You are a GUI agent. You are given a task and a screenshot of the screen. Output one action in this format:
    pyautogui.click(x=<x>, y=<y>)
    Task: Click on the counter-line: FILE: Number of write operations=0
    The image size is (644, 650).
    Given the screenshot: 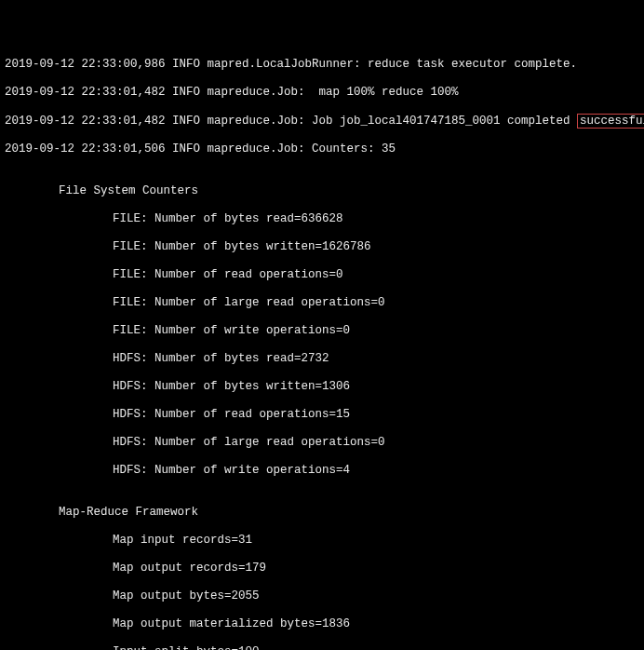 What is the action you would take?
    pyautogui.click(x=324, y=332)
    